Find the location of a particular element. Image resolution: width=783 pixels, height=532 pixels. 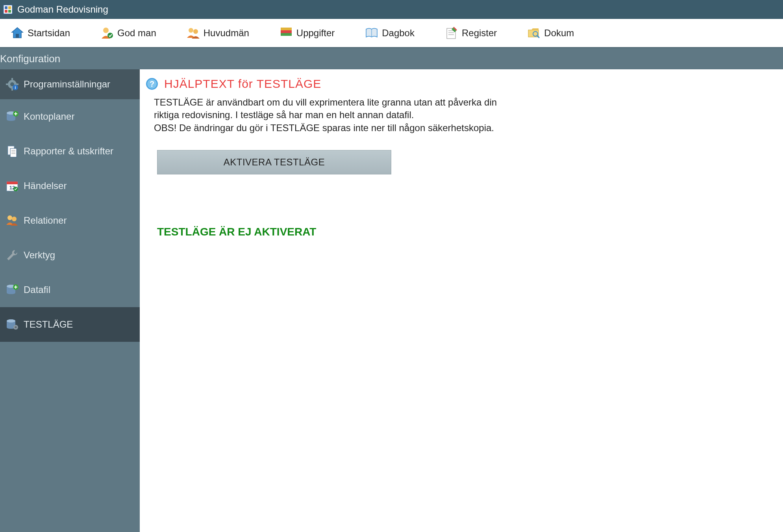

window-titlebar: Godman Redovisning is located at coordinates (391, 9).